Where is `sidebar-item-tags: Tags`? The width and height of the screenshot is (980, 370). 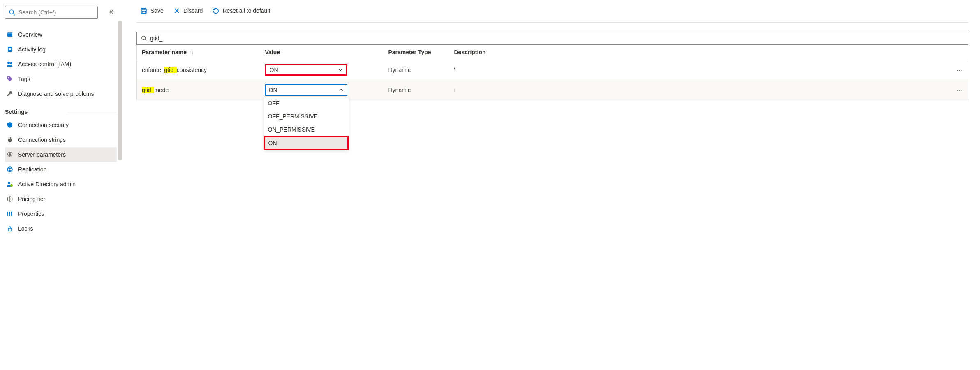 sidebar-item-tags: Tags is located at coordinates (61, 79).